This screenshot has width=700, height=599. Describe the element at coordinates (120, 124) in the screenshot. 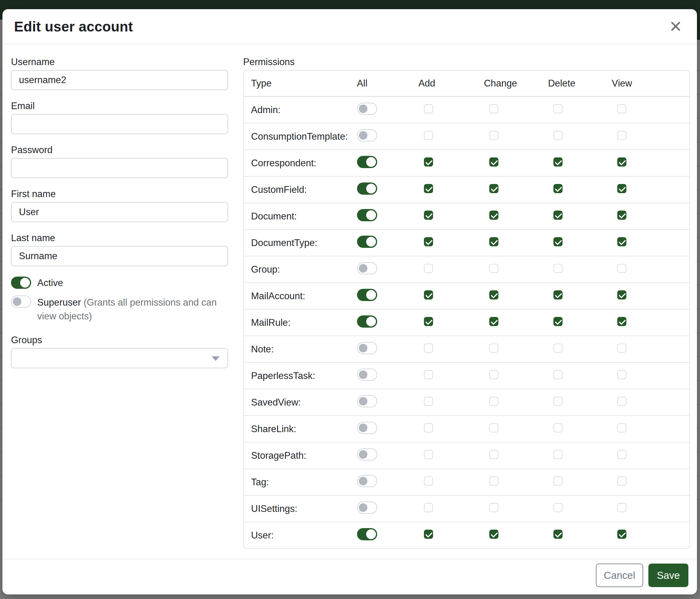

I see `email-field` at that location.